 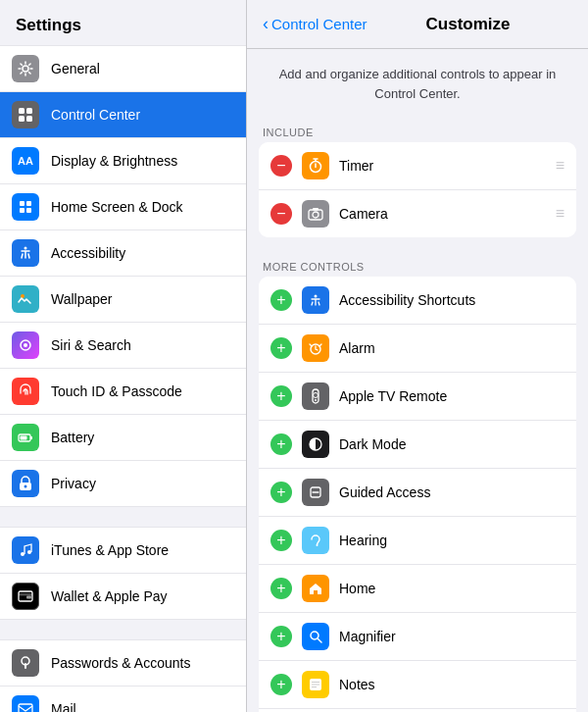 What do you see at coordinates (123, 392) in the screenshot?
I see `sidebar-item-touchid: Touch ID & Passcode` at bounding box center [123, 392].